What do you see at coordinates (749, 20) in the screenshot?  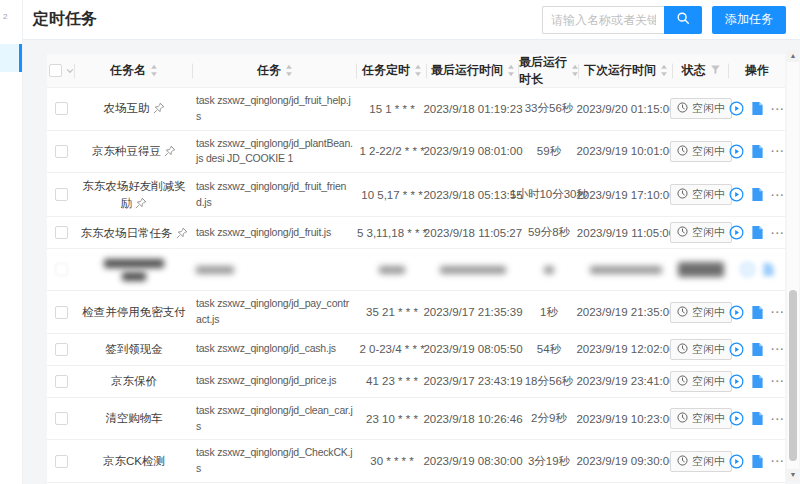 I see `add-task-button: 添加任务` at bounding box center [749, 20].